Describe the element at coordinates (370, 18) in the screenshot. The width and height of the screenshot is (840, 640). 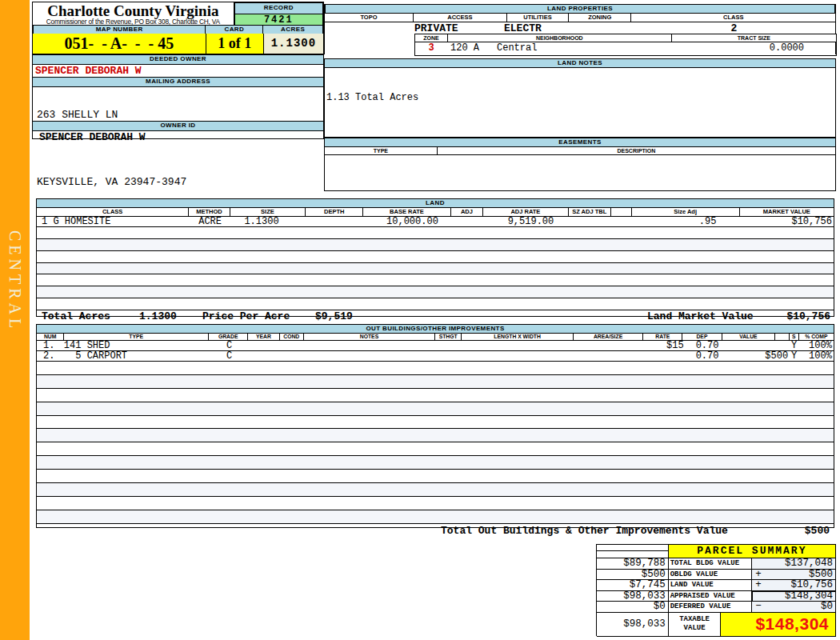
I see `col-topo: TOPO` at that location.